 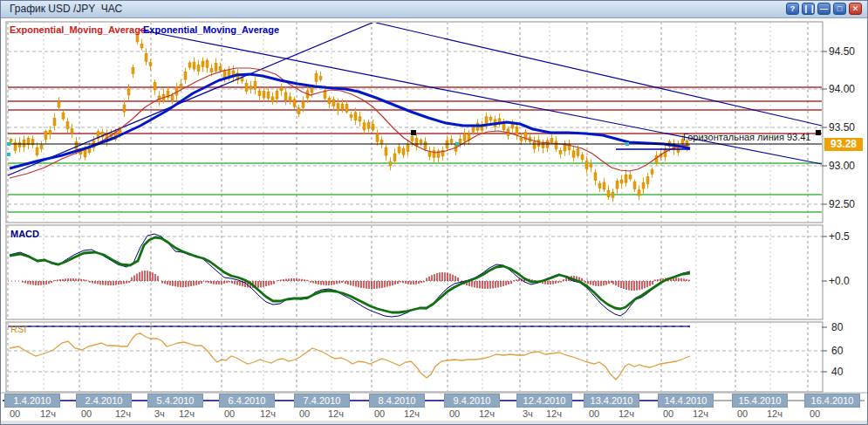 What do you see at coordinates (760, 401) in the screenshot?
I see `date-label: 15.4.2010` at bounding box center [760, 401].